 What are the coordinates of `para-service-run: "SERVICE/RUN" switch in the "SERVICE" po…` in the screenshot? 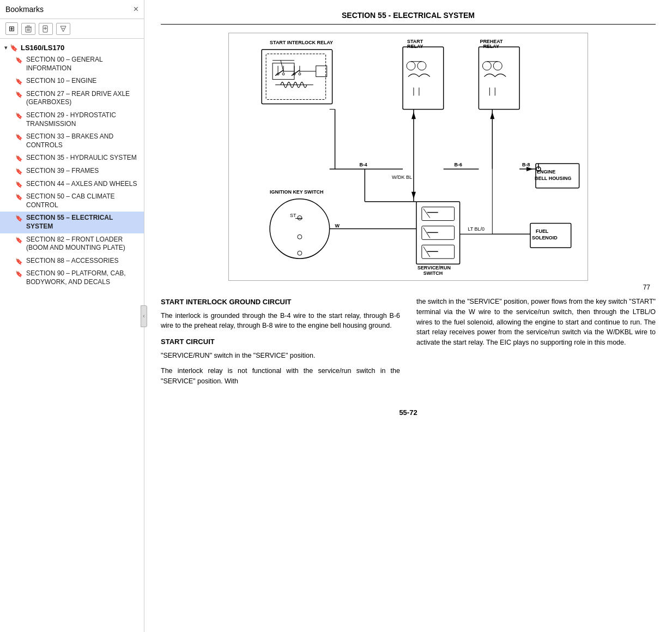 It's located at (280, 356).